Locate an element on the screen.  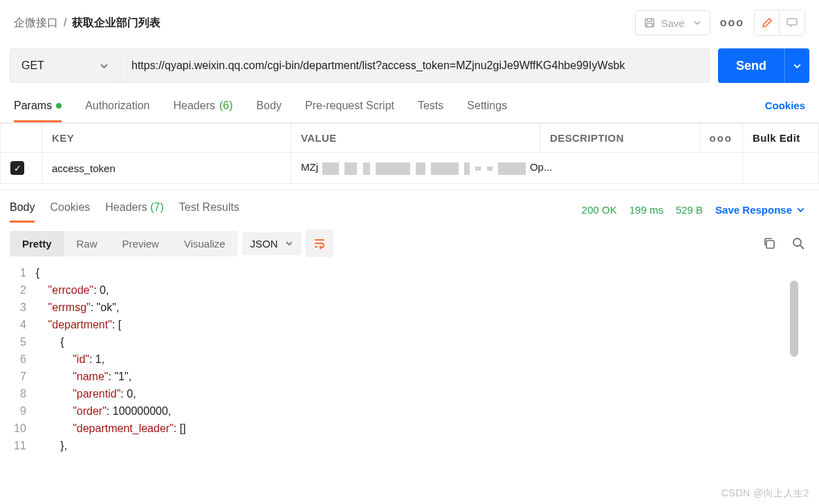
view-visualize: Visualize is located at coordinates (205, 243).